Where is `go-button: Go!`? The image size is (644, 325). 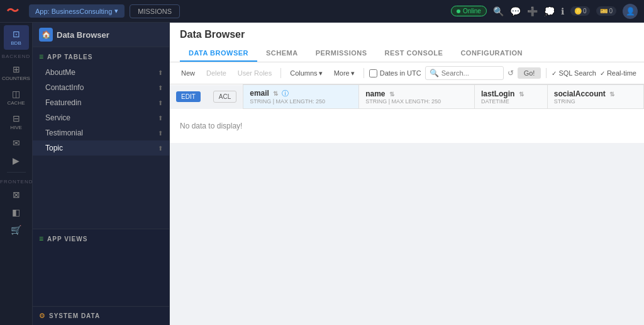 go-button: Go! is located at coordinates (530, 73).